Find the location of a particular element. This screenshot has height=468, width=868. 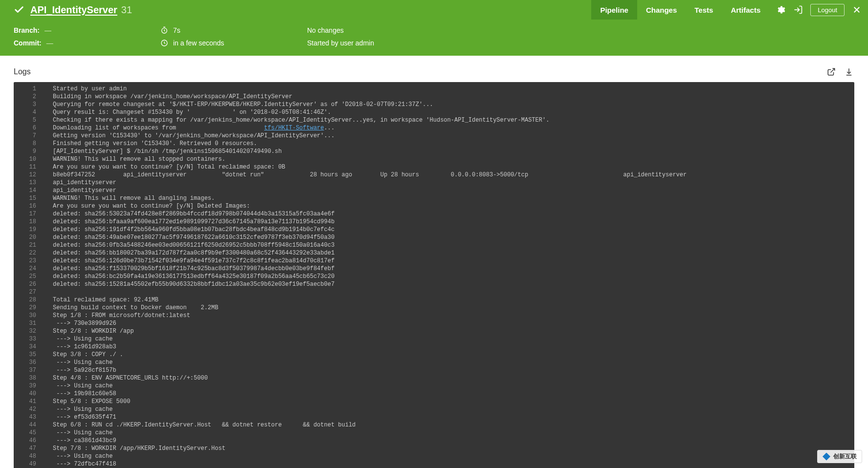

log-line: 27 is located at coordinates (434, 292).